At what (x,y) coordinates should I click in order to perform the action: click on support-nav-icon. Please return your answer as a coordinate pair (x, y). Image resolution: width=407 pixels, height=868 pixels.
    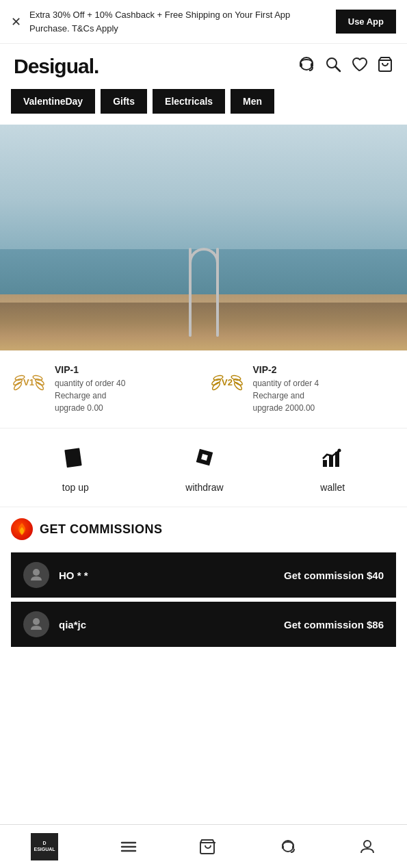
    Looking at the image, I should click on (288, 847).